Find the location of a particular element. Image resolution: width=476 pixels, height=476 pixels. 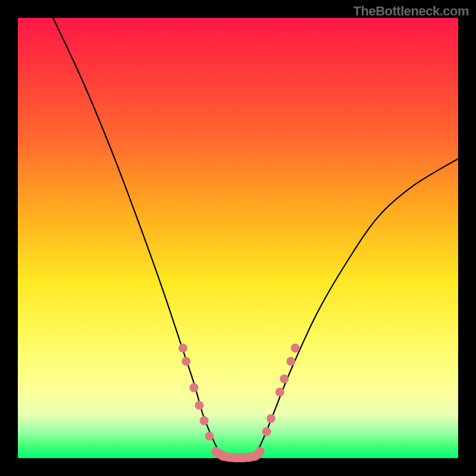

markers-group is located at coordinates (239, 403).